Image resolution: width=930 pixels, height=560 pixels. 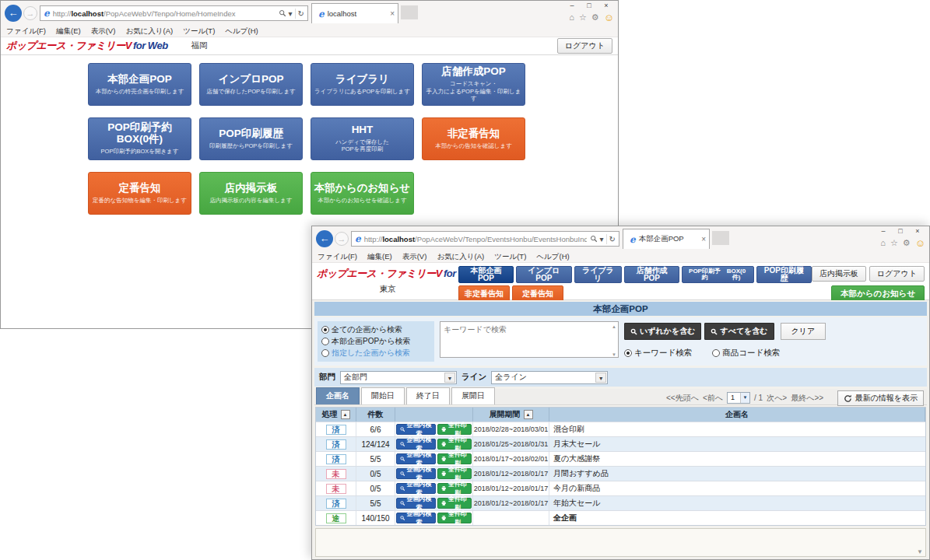 What do you see at coordinates (291, 14) in the screenshot?
I see `chevron-down-icon: ▾` at bounding box center [291, 14].